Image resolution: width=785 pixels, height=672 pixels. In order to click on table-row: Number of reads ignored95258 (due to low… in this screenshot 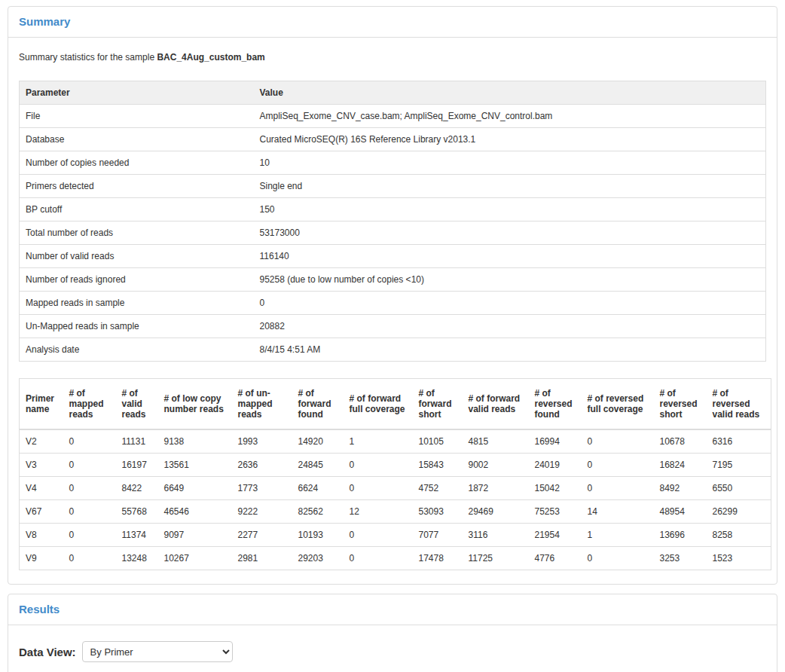, I will do `click(393, 280)`.